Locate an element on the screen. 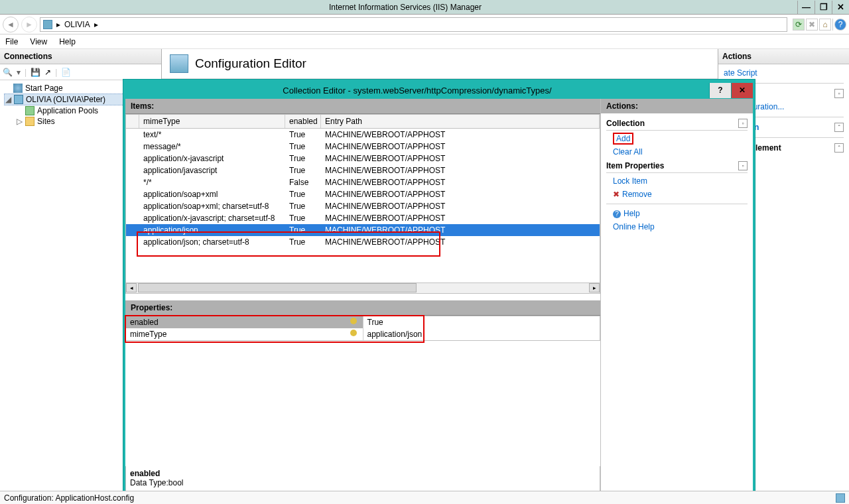  collection-section-label: Collection is located at coordinates (625, 123).